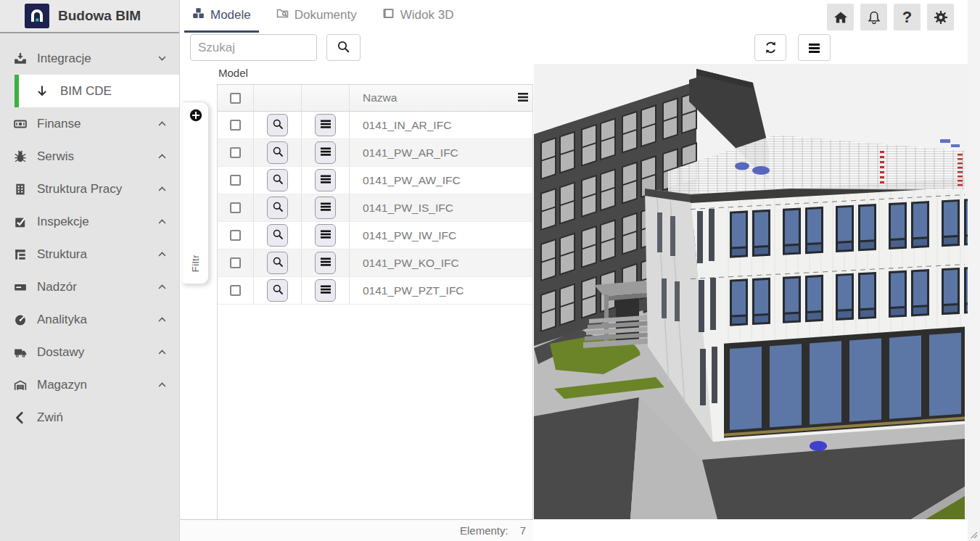 This screenshot has height=541, width=980. I want to click on building-icon, so click(20, 189).